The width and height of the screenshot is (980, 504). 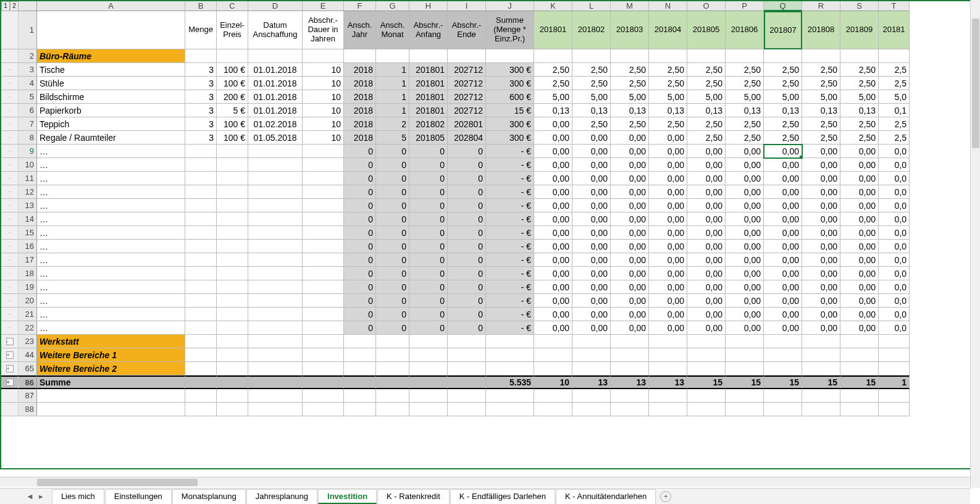 What do you see at coordinates (553, 301) in the screenshot?
I see `cell-K20: 0,00` at bounding box center [553, 301].